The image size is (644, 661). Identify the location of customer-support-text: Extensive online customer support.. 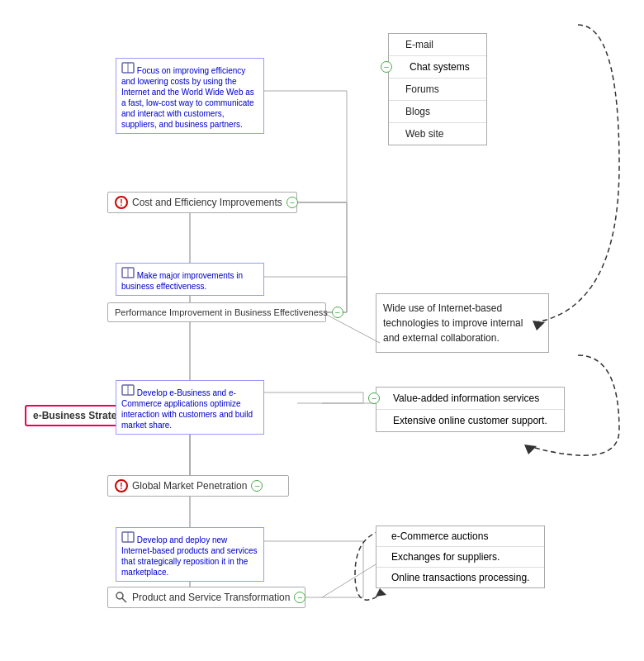
(471, 421).